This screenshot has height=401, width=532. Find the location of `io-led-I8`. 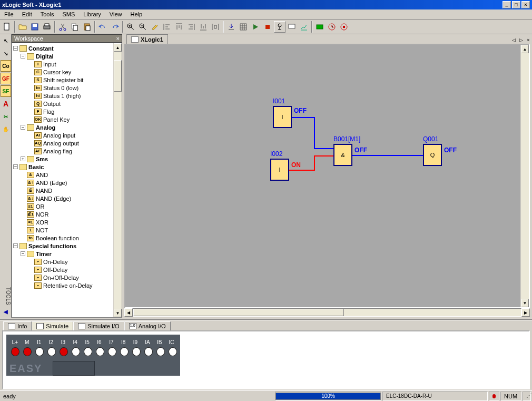

io-led-I8 is located at coordinates (124, 352).